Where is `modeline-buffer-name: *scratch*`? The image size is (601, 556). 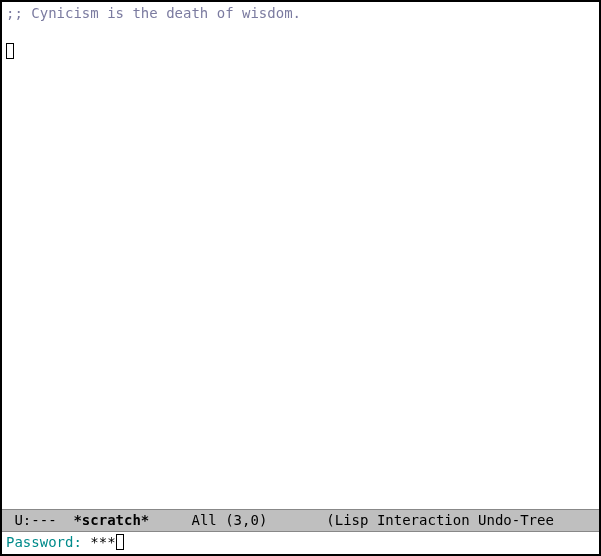
modeline-buffer-name: *scratch* is located at coordinates (111, 520).